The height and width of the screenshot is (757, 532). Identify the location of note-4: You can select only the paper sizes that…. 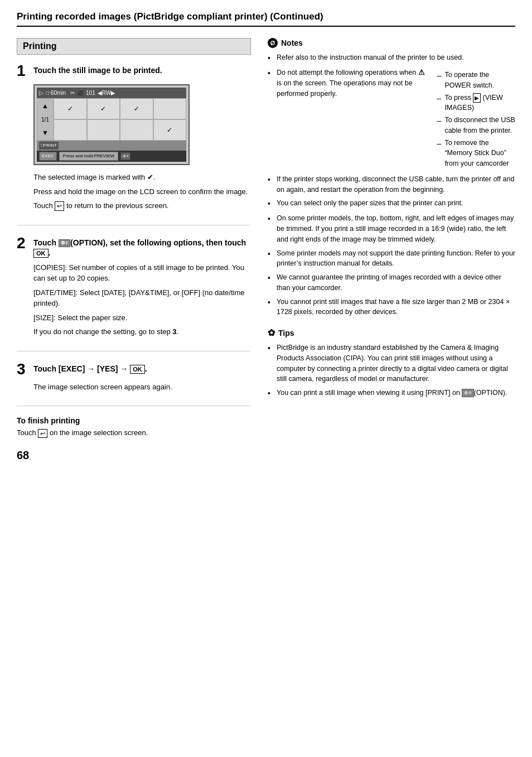
(391, 204).